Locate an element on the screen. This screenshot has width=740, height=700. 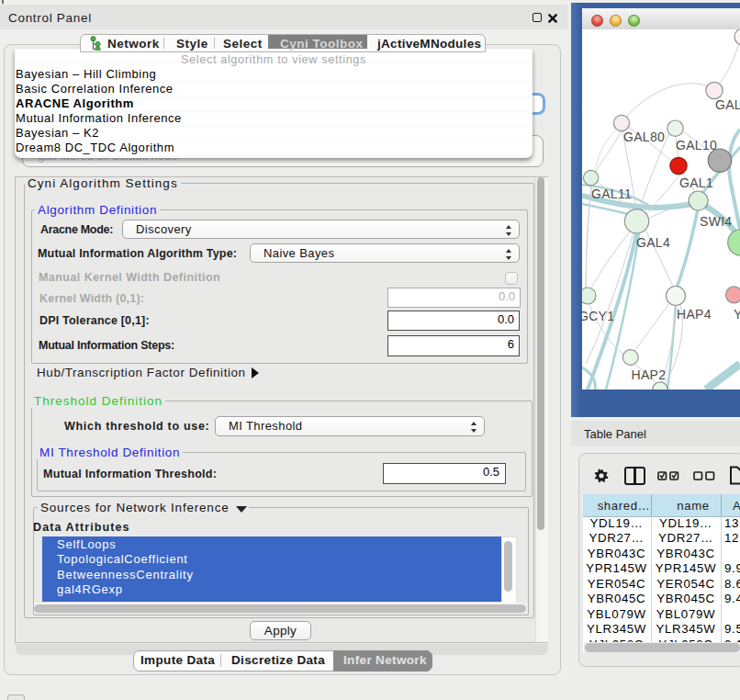
svg-text: GAL11 is located at coordinates (611, 194).